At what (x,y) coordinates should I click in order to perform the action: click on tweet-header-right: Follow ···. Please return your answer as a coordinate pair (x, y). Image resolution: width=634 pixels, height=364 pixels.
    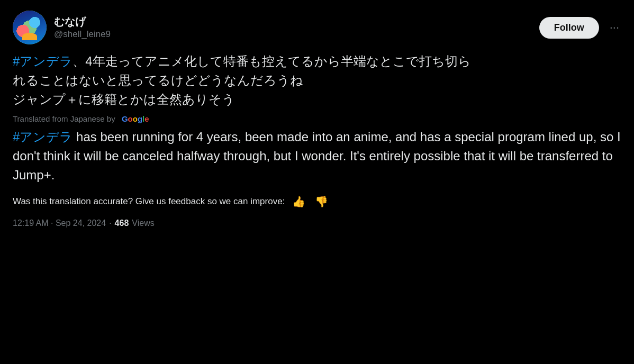
    Looking at the image, I should click on (580, 28).